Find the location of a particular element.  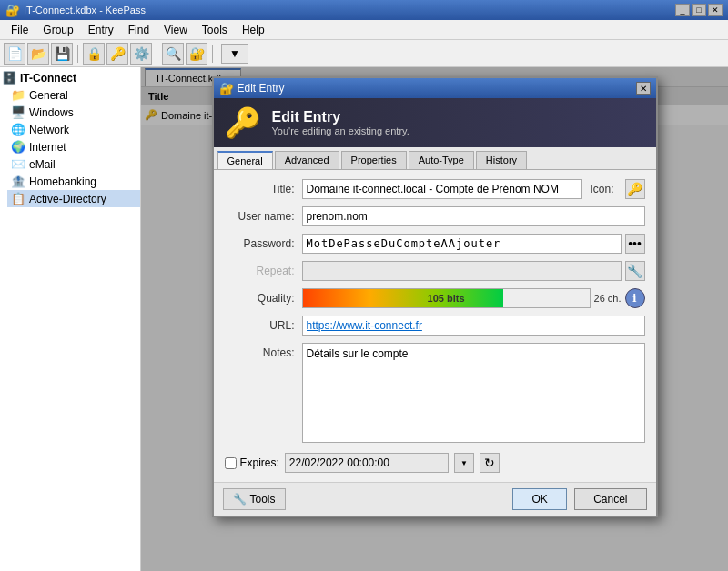

toolbar-sep3 is located at coordinates (213, 54).